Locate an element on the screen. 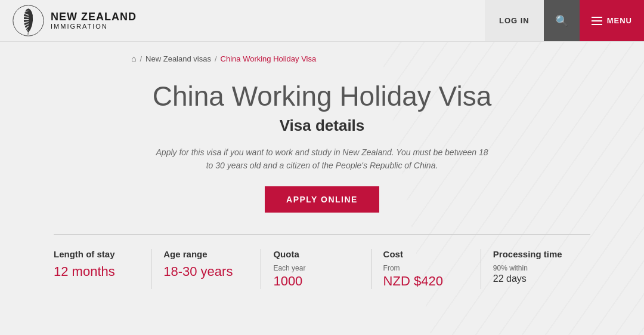 This screenshot has height=335, width=644. login-button: LOG IN is located at coordinates (514, 20).